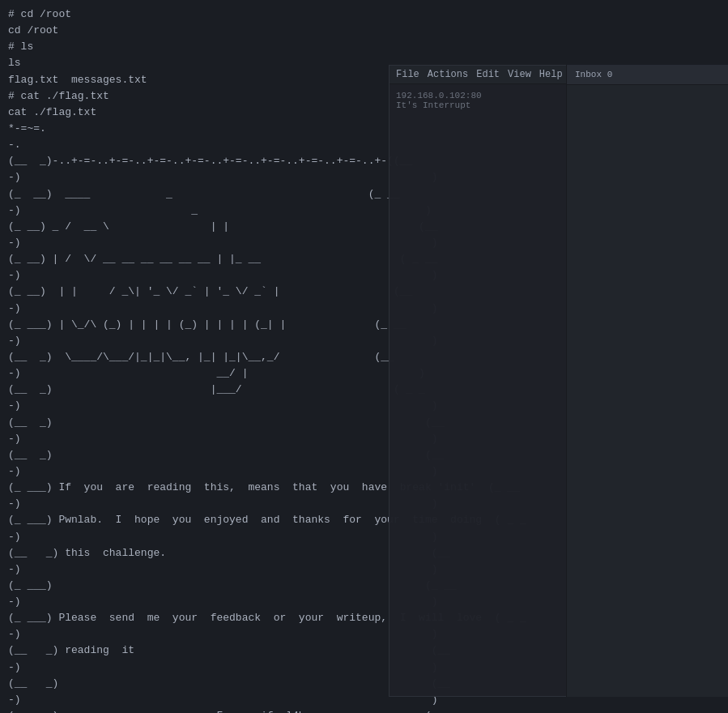 Image resolution: width=728 pixels, height=713 pixels. I want to click on terminal-line: # cd /root, so click(364, 15).